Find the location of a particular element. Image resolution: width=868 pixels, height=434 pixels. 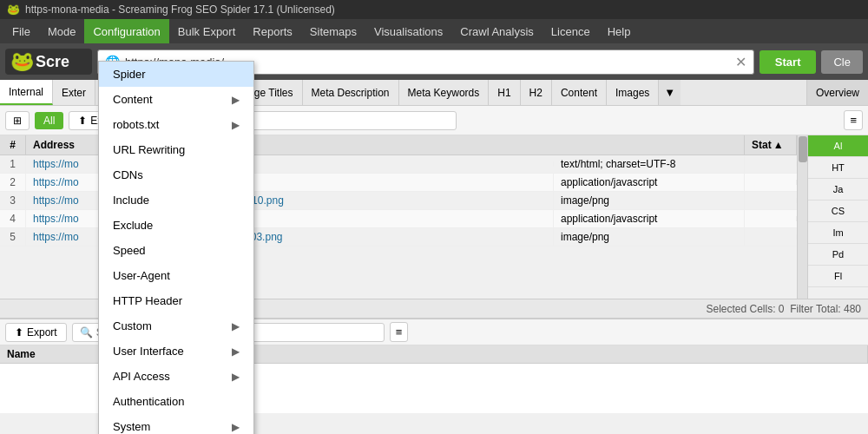

bottom-export-icon: ⬆ is located at coordinates (19, 332).